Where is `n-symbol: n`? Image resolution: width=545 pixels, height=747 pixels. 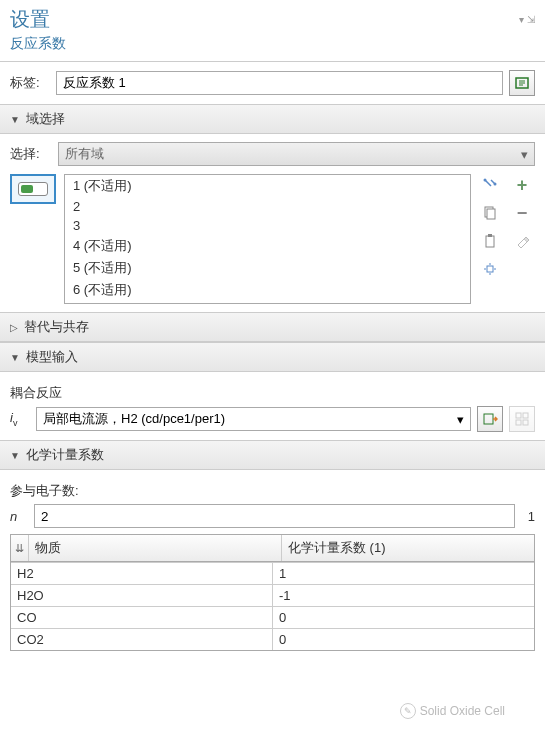 n-symbol: n is located at coordinates (18, 516).